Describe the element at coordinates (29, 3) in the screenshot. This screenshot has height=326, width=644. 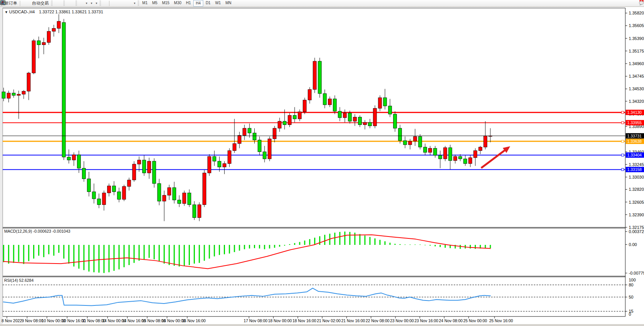
I see `sound-button` at that location.